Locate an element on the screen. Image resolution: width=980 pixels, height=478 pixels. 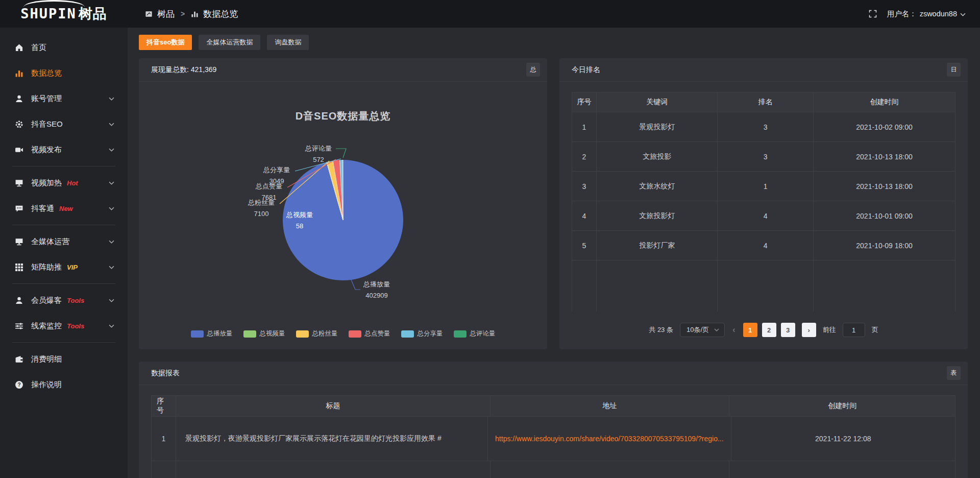
pie-label: 总分享量 is located at coordinates (277, 170).